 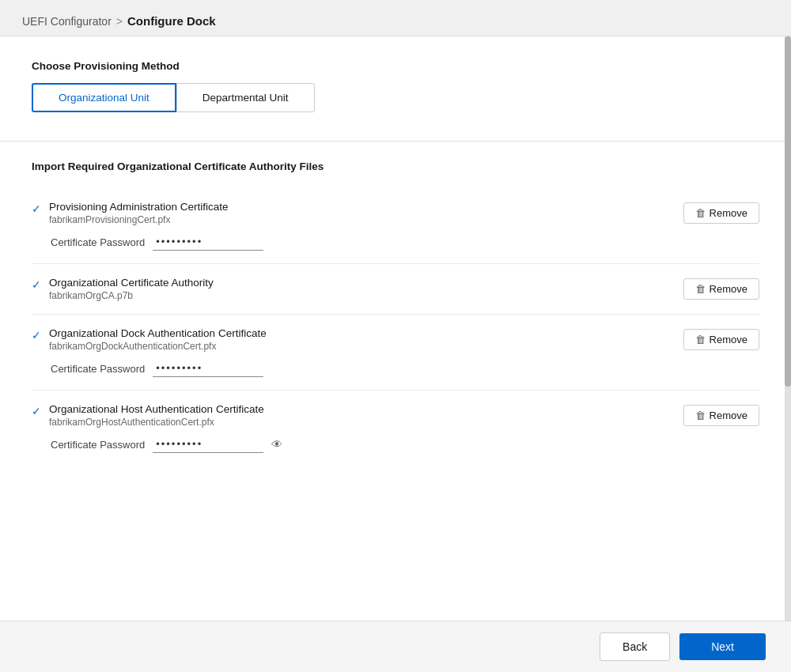 What do you see at coordinates (721, 289) in the screenshot?
I see `remove-button-org-ca: 🗑 Remove` at bounding box center [721, 289].